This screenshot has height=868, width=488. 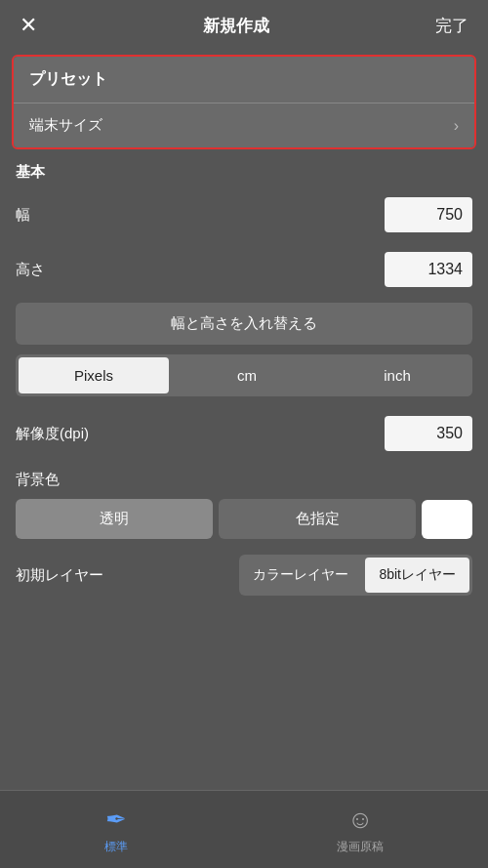 What do you see at coordinates (244, 829) in the screenshot?
I see `tab-bar: ✒ 標準 ☺ 漫画原稿` at bounding box center [244, 829].